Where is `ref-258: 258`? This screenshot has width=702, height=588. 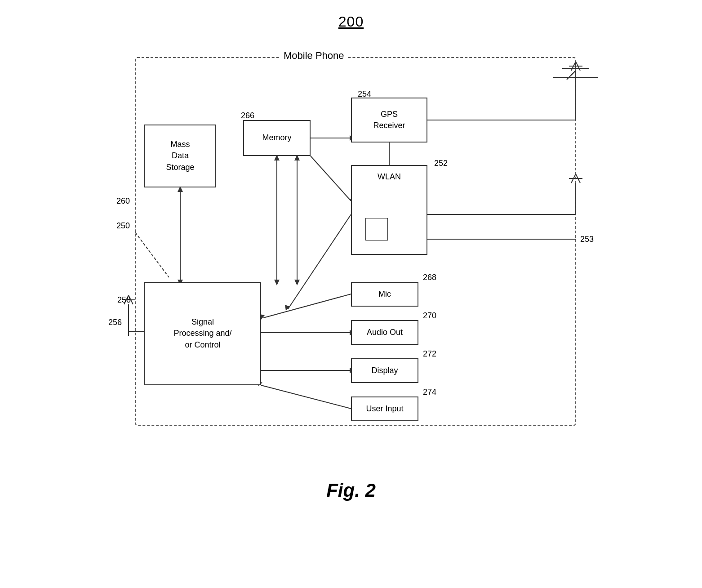
ref-258: 258 is located at coordinates (124, 300).